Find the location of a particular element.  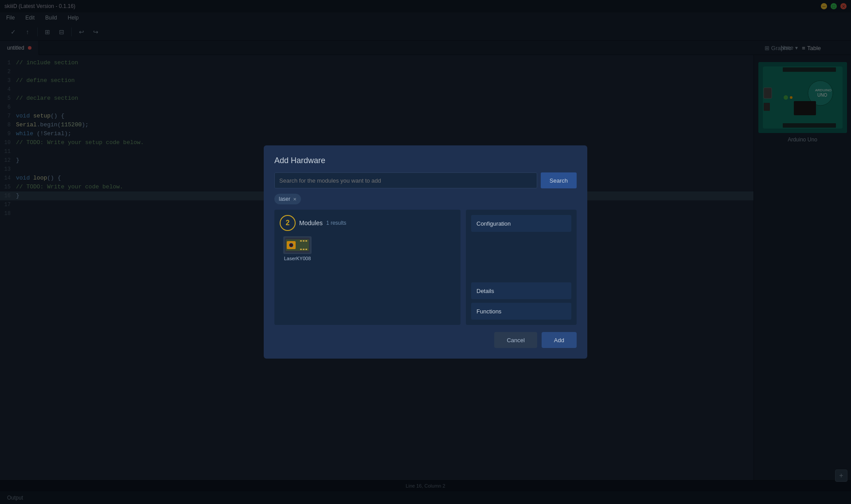

module-search-input is located at coordinates (406, 180).